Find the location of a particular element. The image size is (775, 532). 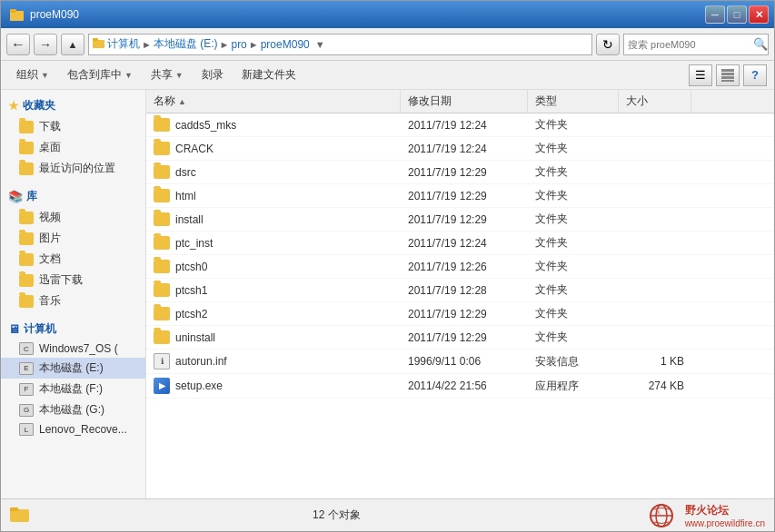

refresh-button: ↻ is located at coordinates (608, 44).